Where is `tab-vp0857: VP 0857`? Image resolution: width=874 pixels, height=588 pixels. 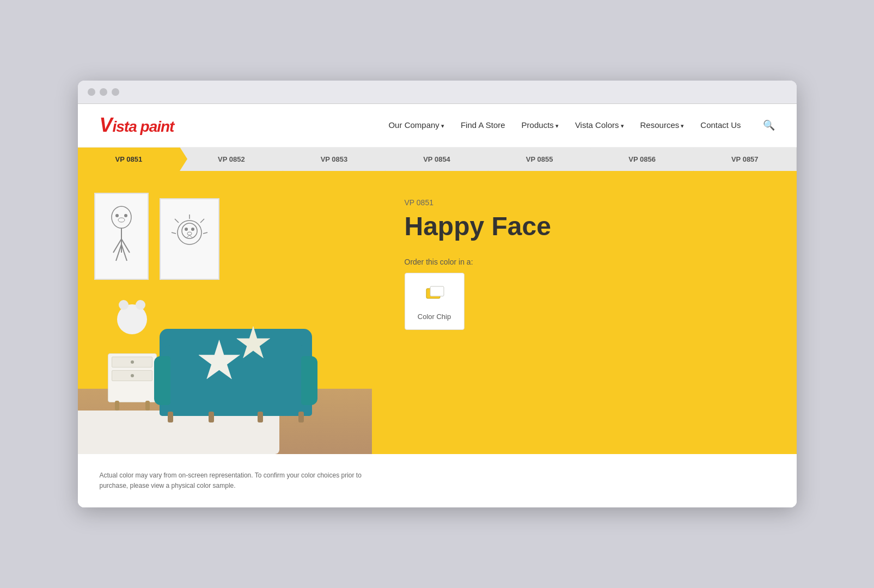
tab-vp0857: VP 0857 is located at coordinates (745, 159).